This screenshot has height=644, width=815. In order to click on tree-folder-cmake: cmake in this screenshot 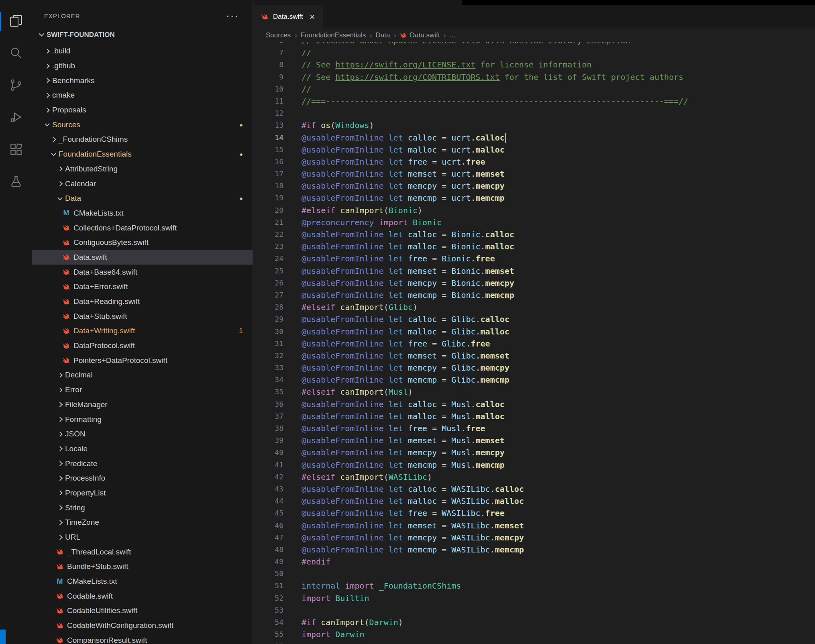, I will do `click(142, 96)`.